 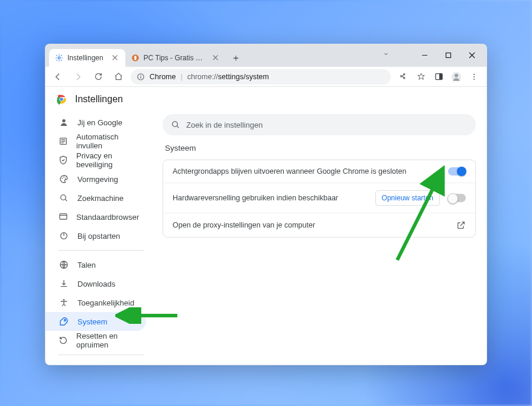 What do you see at coordinates (403, 77) in the screenshot?
I see `share-icon` at bounding box center [403, 77].